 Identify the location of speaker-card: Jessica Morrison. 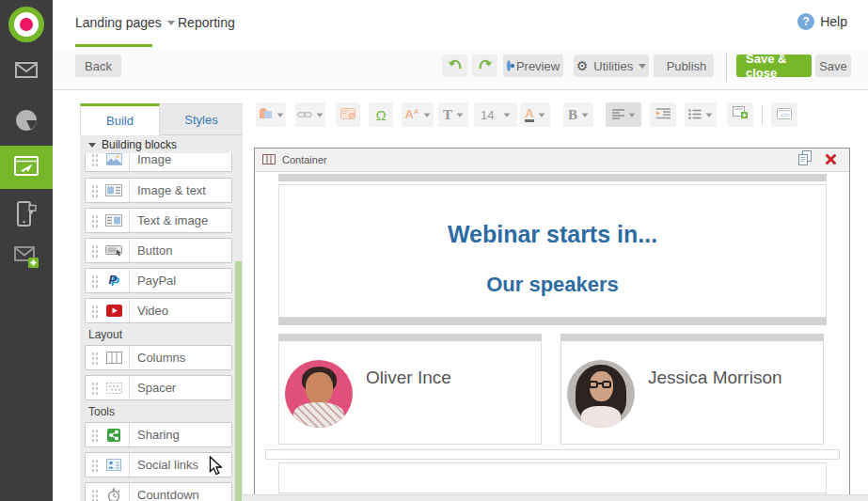
(692, 389).